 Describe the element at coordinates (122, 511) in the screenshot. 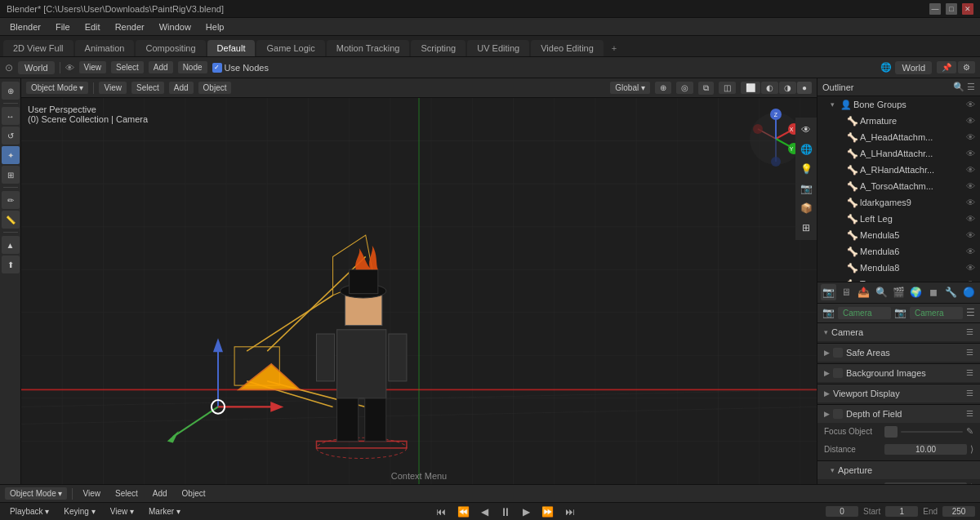

I see `tl-view: View ▾` at that location.